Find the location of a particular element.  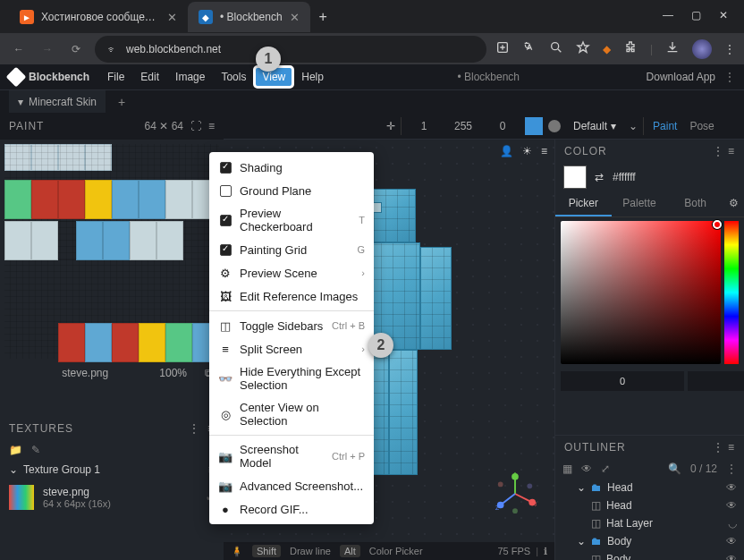

color-gradient is located at coordinates (640, 293).